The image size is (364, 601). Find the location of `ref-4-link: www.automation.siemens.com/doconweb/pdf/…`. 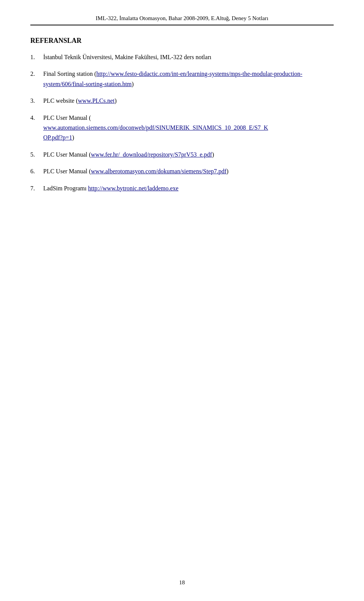

ref-4-link: www.automation.siemens.com/doconweb/pdf/… is located at coordinates (155, 133).